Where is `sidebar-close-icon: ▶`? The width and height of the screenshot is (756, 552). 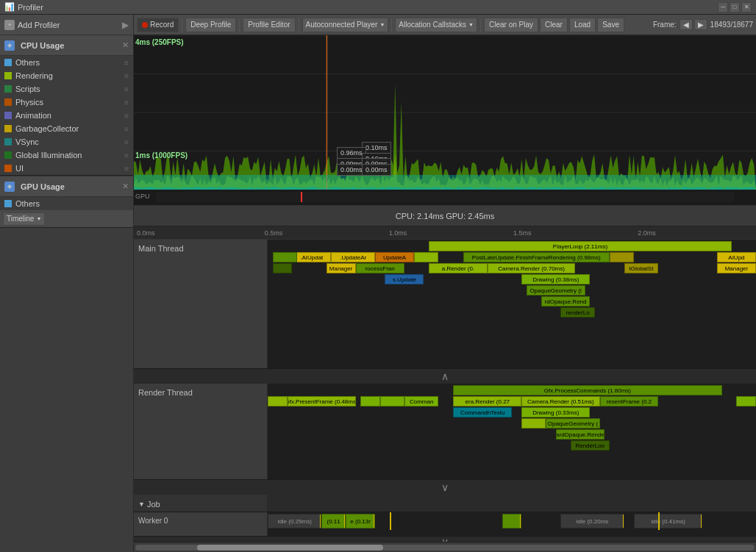
sidebar-close-icon: ▶ is located at coordinates (125, 25).